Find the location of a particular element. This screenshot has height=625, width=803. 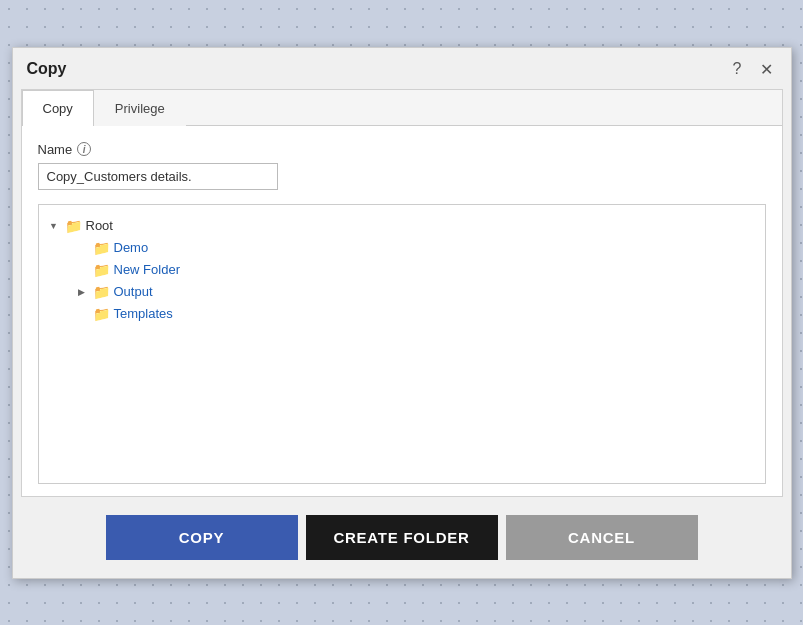

tabs-bar: Copy Privilege is located at coordinates (402, 108).